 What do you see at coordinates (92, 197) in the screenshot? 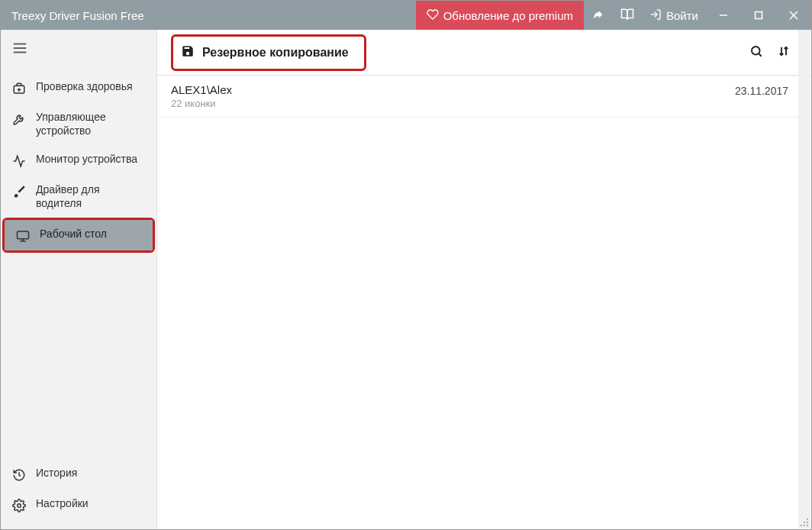
I see `sidebar-item-label: Драйвер для водителя` at bounding box center [92, 197].